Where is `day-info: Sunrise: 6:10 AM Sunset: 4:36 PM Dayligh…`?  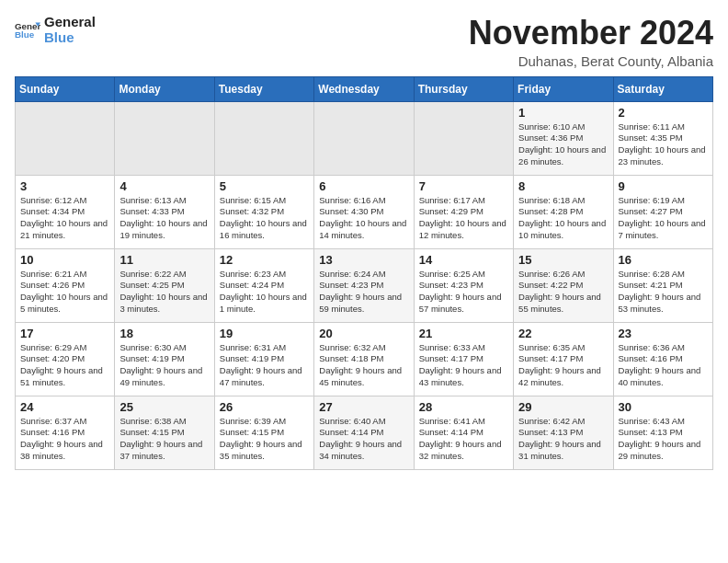 day-info: Sunrise: 6:10 AM Sunset: 4:36 PM Dayligh… is located at coordinates (563, 145).